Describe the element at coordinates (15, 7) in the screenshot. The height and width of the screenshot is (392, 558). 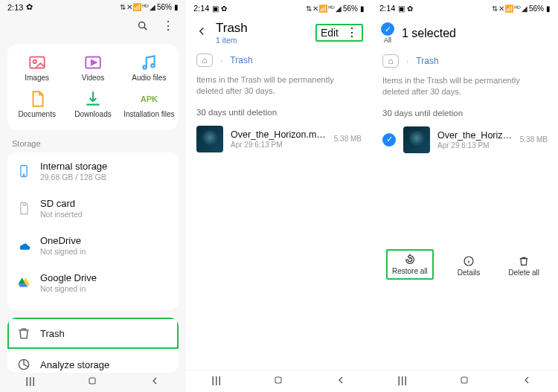
I see `clock: 2:13` at that location.